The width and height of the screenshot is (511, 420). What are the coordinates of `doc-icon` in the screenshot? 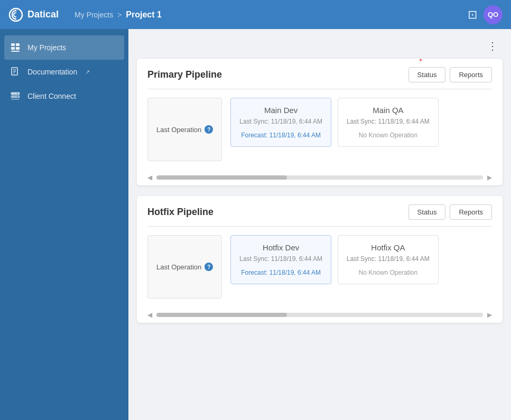 It's located at (15, 72).